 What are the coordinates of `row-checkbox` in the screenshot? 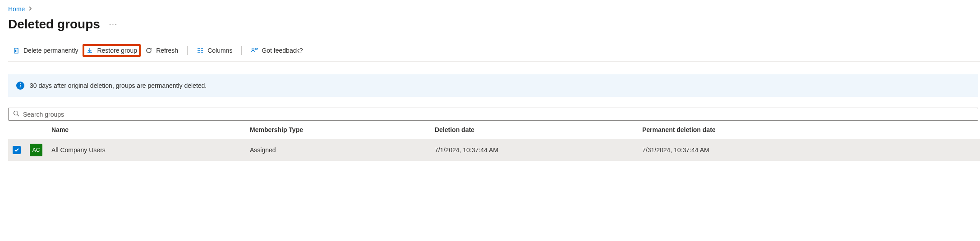 It's located at (17, 150).